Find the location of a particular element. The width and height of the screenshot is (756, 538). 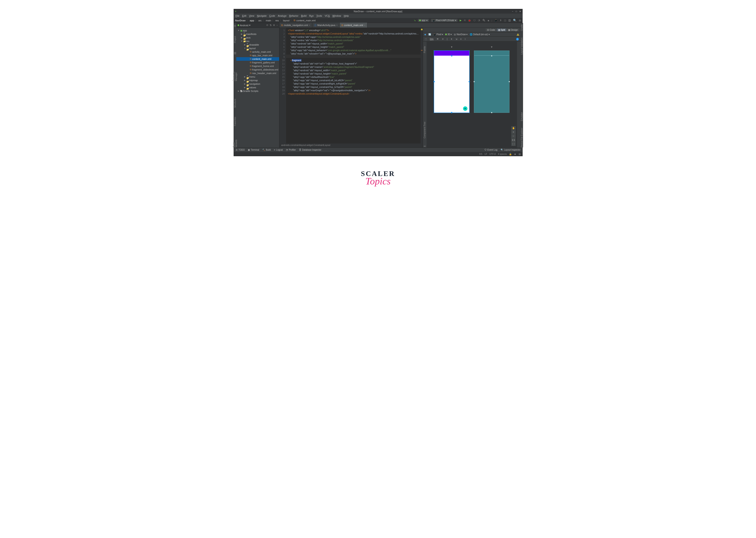

editor-breadcrumb: androidx.constraintlayout.widget.Constra… is located at coordinates (351, 145).